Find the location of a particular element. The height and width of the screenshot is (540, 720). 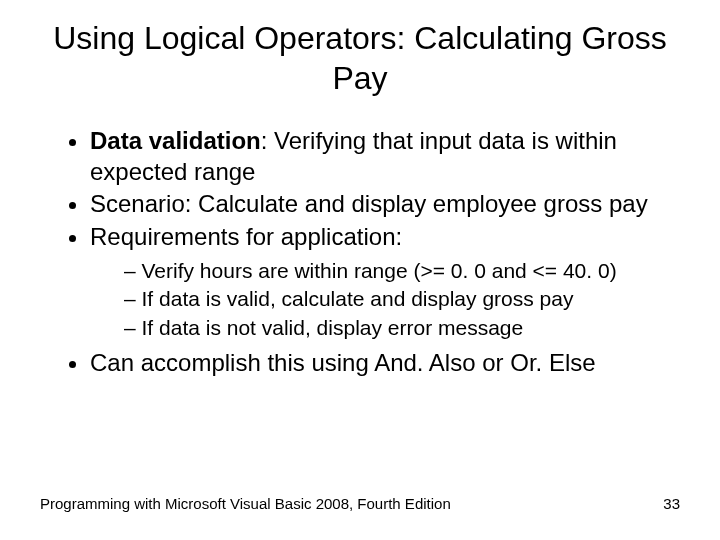

footer-left: Programming with Microsoft Visual Basic … is located at coordinates (246, 504).